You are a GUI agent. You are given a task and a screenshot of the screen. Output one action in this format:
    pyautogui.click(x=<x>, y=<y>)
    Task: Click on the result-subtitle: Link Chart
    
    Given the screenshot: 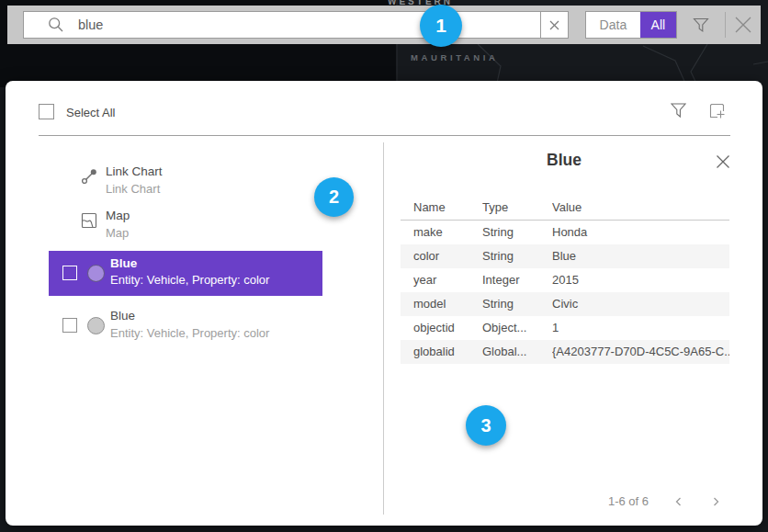 What is the action you would take?
    pyautogui.click(x=134, y=189)
    